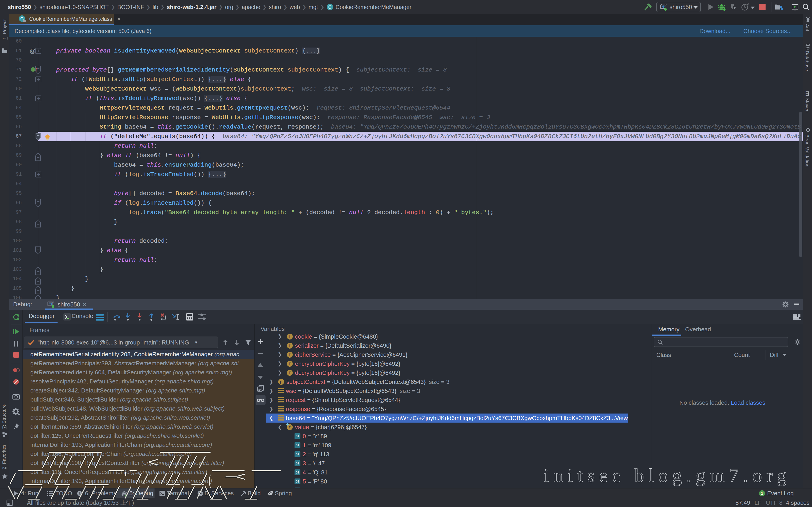 This screenshot has height=507, width=812. What do you see at coordinates (33, 70) in the screenshot?
I see `svg-text: I` at bounding box center [33, 70].